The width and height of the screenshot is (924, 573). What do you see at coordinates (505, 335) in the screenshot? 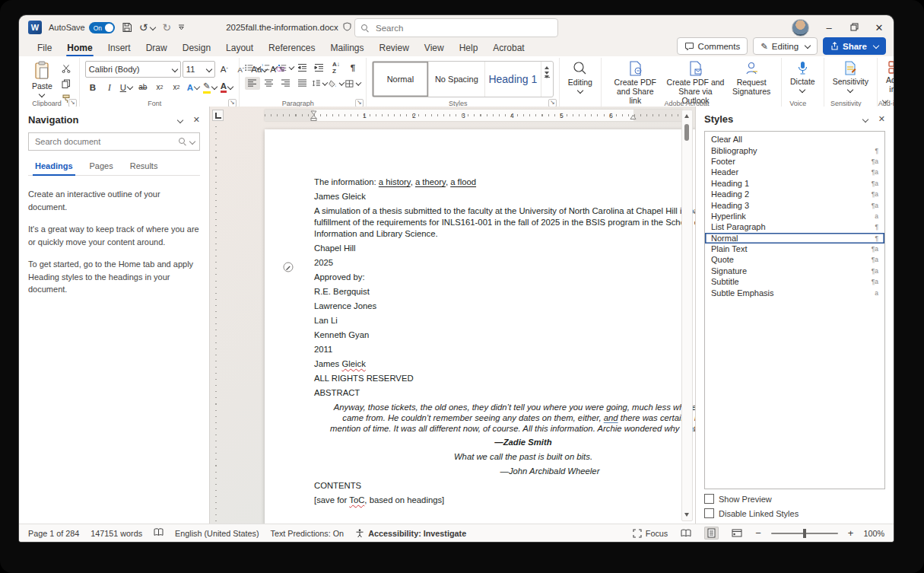
I see `doc-approver-4: Kenneth Gyan` at bounding box center [505, 335].